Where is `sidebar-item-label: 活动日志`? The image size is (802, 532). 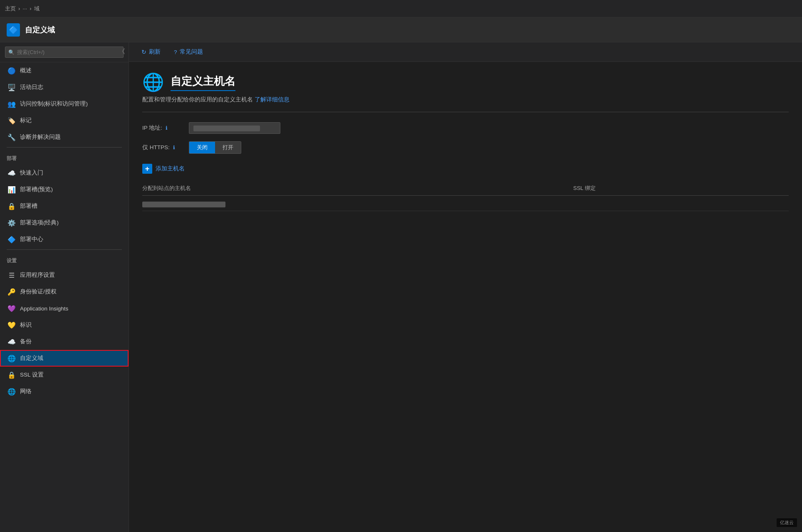 sidebar-item-label: 活动日志 is located at coordinates (32, 87).